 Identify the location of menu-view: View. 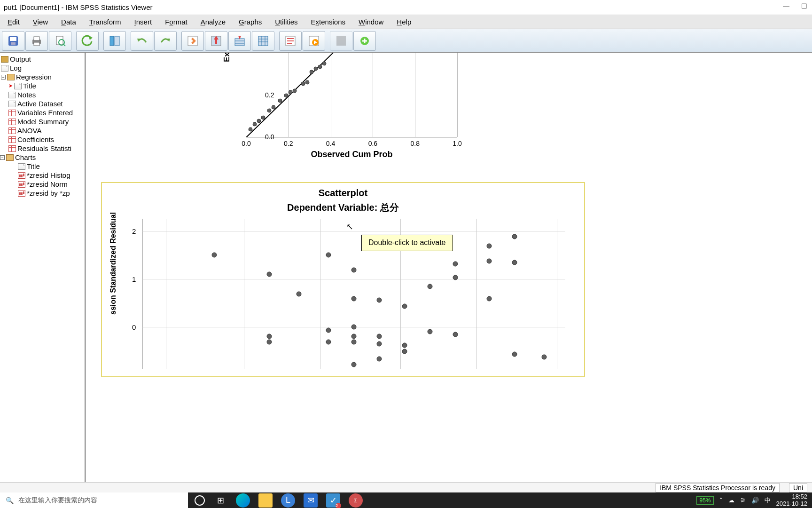
(40, 22).